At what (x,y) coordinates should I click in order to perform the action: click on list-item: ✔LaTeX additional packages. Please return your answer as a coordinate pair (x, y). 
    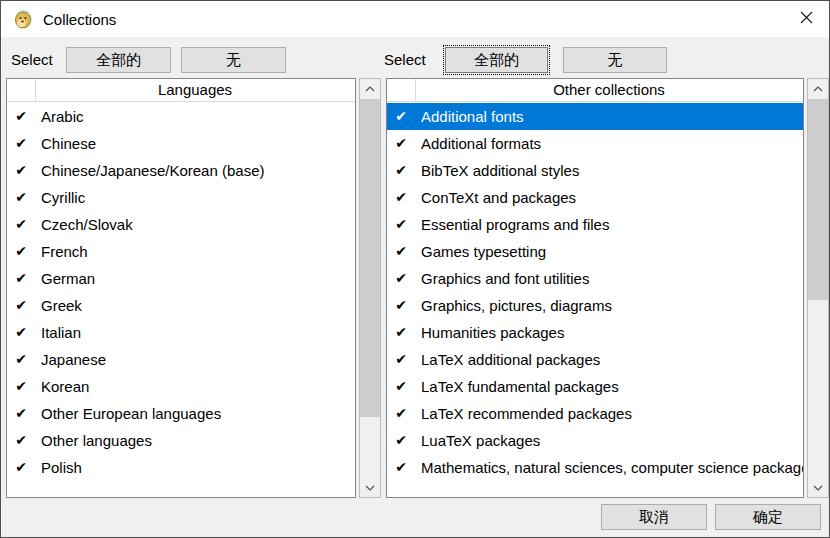
    Looking at the image, I should click on (595, 360).